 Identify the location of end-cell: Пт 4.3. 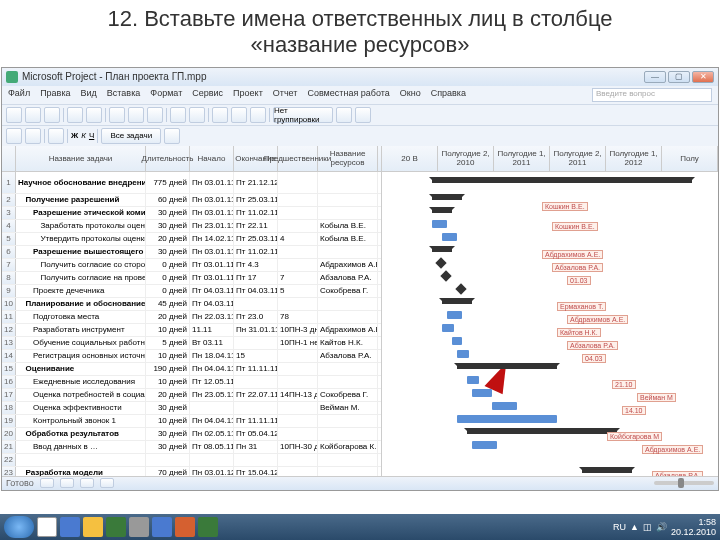
(256, 265).